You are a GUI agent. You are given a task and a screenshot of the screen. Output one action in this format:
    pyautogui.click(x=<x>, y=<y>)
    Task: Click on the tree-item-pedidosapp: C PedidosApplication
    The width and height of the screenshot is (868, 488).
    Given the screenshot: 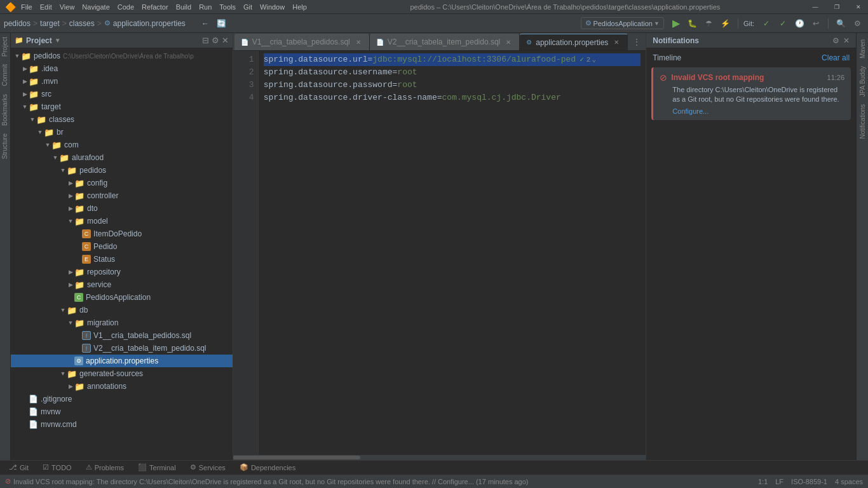 What is the action you would take?
    pyautogui.click(x=122, y=297)
    